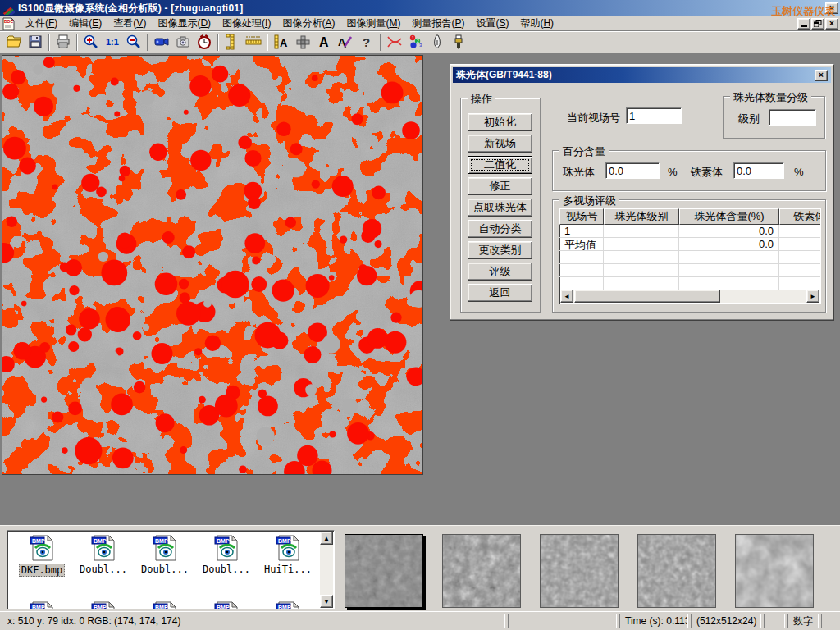  I want to click on mdi-restore-button, so click(818, 24).